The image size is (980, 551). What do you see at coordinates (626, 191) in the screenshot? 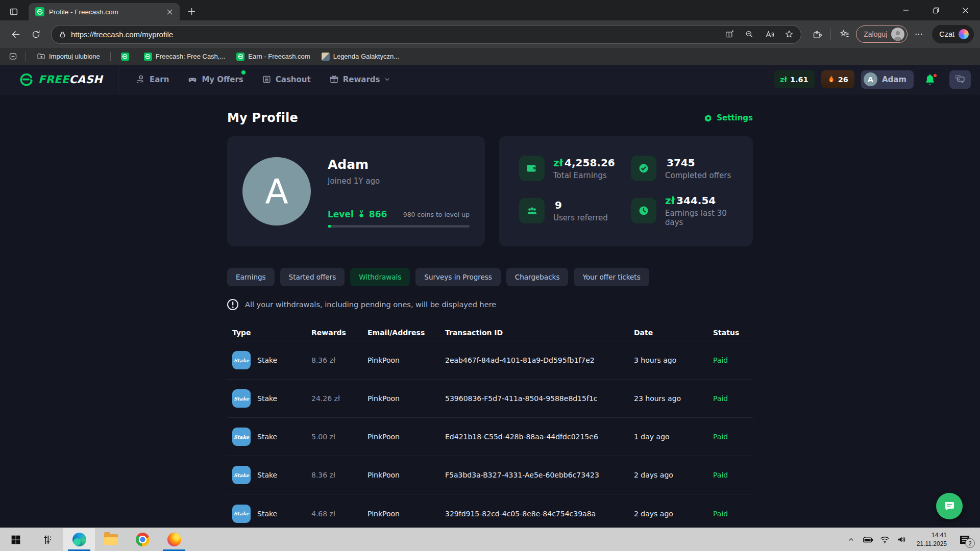
I see `stats-card: zł4,258.26 Total Earnings 3745 Completed…` at bounding box center [626, 191].